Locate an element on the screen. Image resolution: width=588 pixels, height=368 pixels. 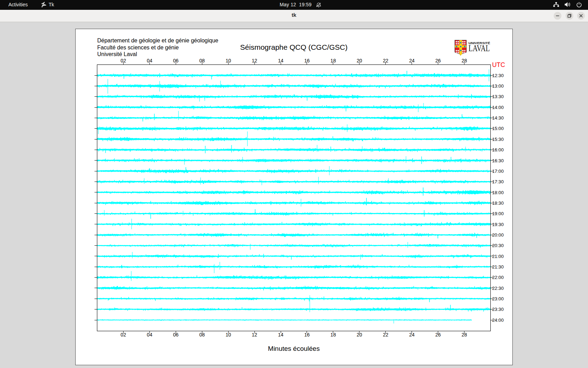
svg-text: 14:00 is located at coordinates (498, 107).